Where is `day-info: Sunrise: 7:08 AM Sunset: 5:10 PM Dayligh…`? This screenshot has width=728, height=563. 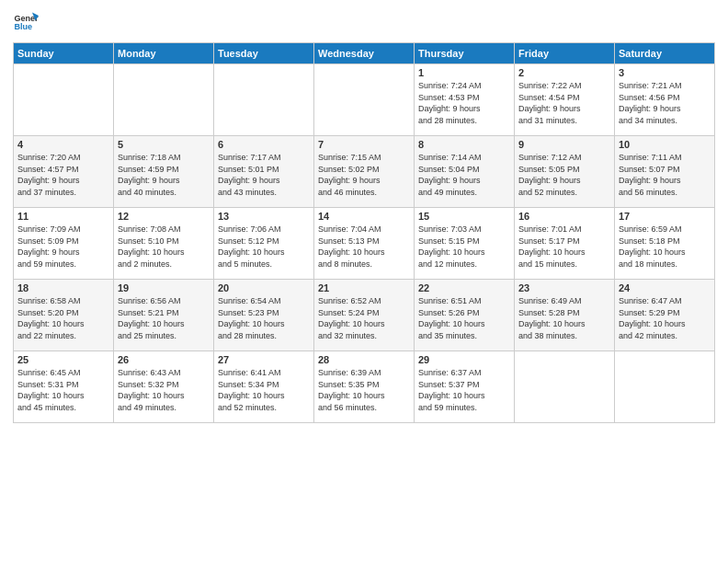
day-info: Sunrise: 7:08 AM Sunset: 5:10 PM Dayligh… is located at coordinates (164, 247).